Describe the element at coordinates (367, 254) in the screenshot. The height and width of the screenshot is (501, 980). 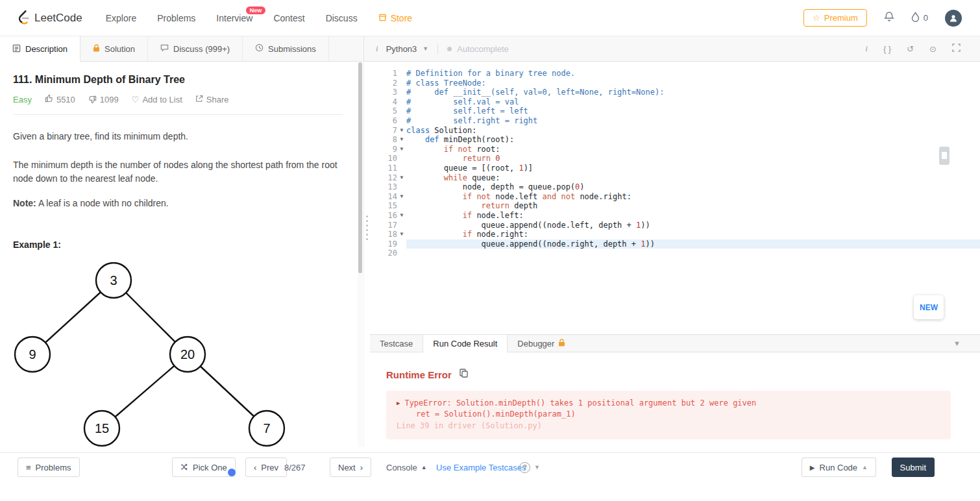
I see `panel-resize-handle` at that location.